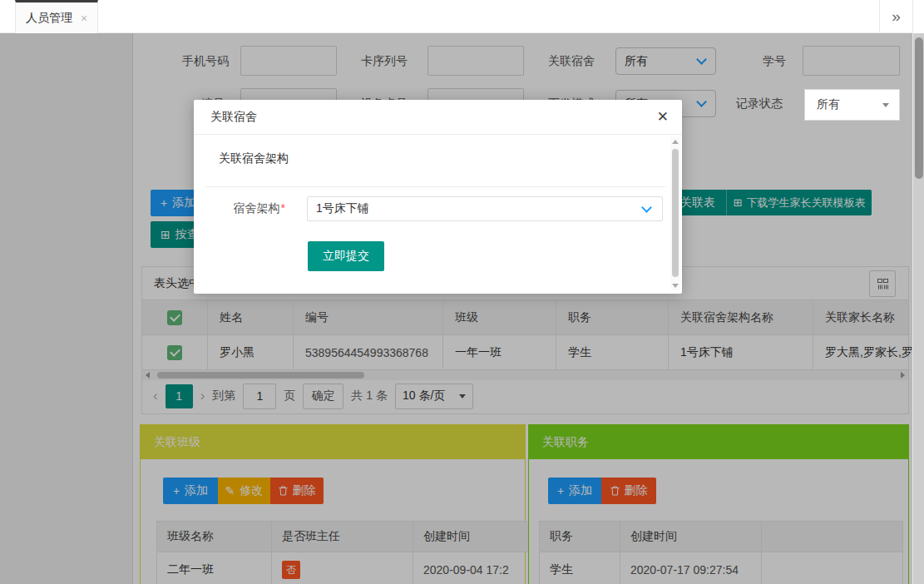 This screenshot has width=924, height=584. What do you see at coordinates (647, 208) in the screenshot?
I see `chevron-down-icon` at bounding box center [647, 208].